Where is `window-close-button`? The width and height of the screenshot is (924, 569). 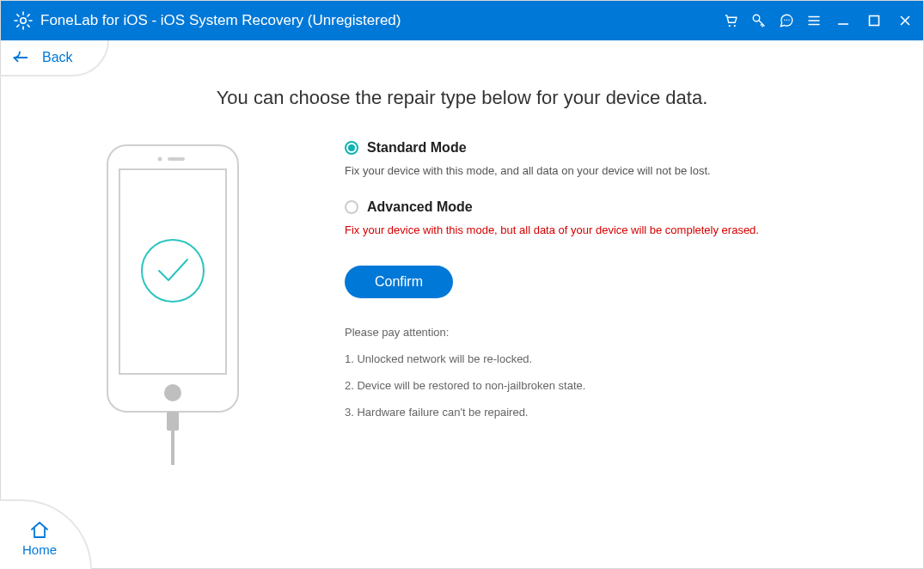
window-close-button is located at coordinates (905, 21).